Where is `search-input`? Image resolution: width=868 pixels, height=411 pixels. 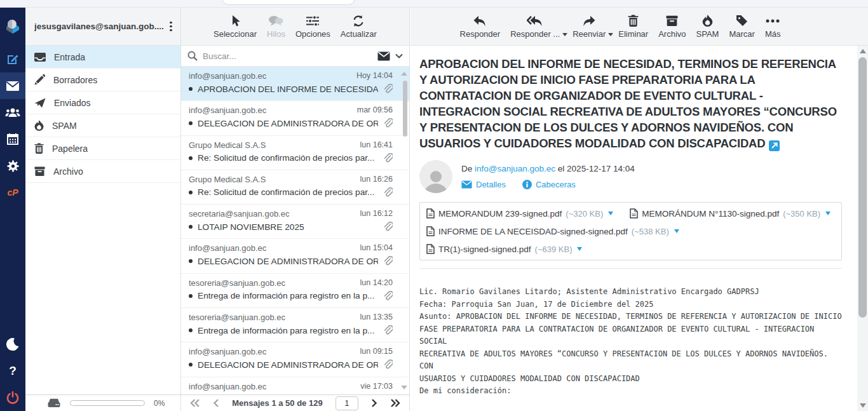 search-input is located at coordinates (287, 56).